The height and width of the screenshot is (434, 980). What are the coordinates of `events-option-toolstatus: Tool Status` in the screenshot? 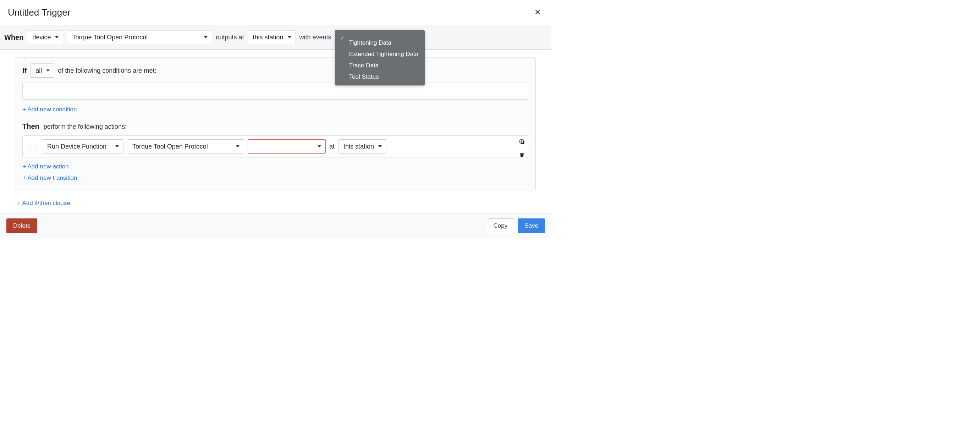 It's located at (380, 77).